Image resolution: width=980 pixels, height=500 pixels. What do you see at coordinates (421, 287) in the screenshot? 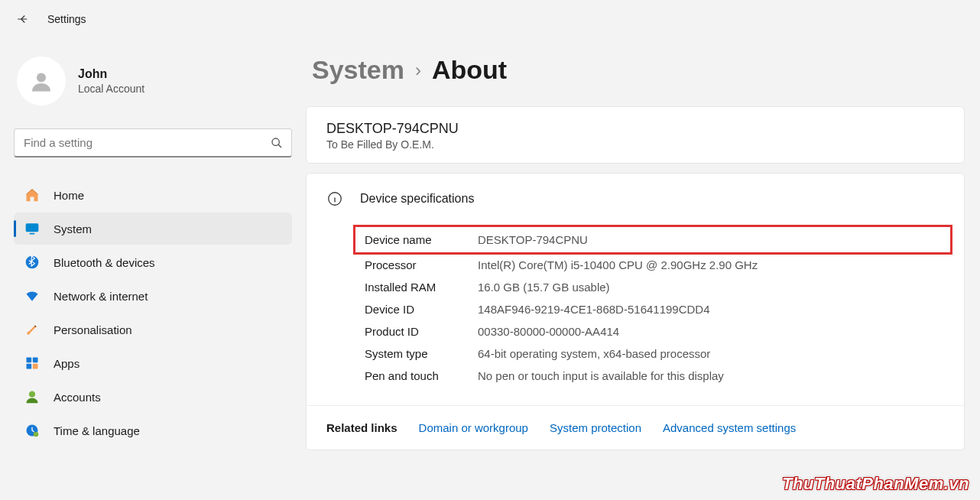
I see `spec-label: Installed RAM` at bounding box center [421, 287].